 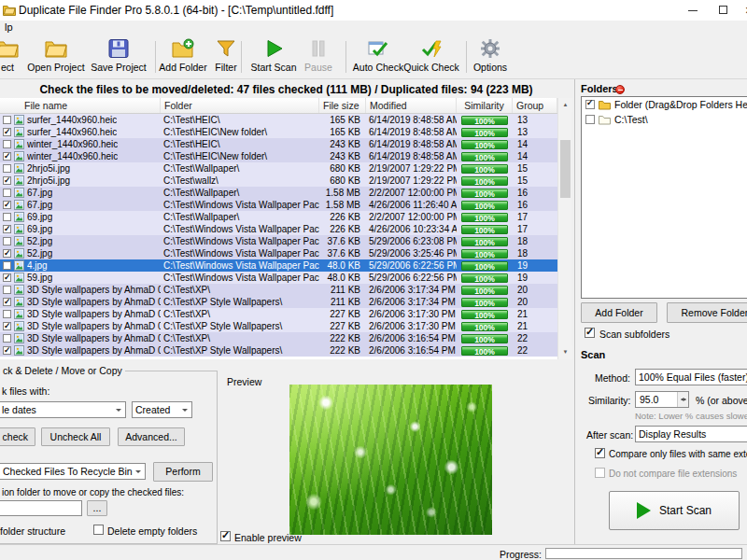 What do you see at coordinates (411, 338) in the screenshot?
I see `cell-modified: 2/6/2006 3:16:54 PM` at bounding box center [411, 338].